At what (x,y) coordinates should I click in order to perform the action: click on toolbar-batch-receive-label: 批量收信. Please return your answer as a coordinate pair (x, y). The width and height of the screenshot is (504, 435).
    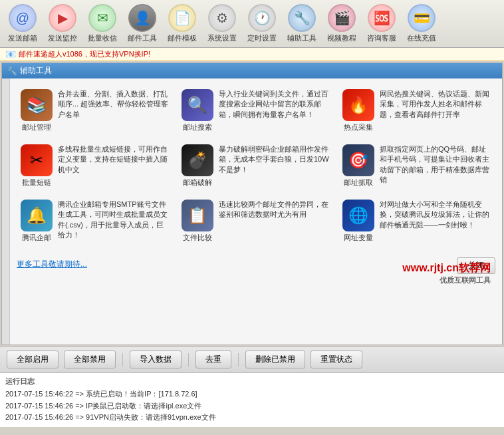
    Looking at the image, I should click on (102, 39).